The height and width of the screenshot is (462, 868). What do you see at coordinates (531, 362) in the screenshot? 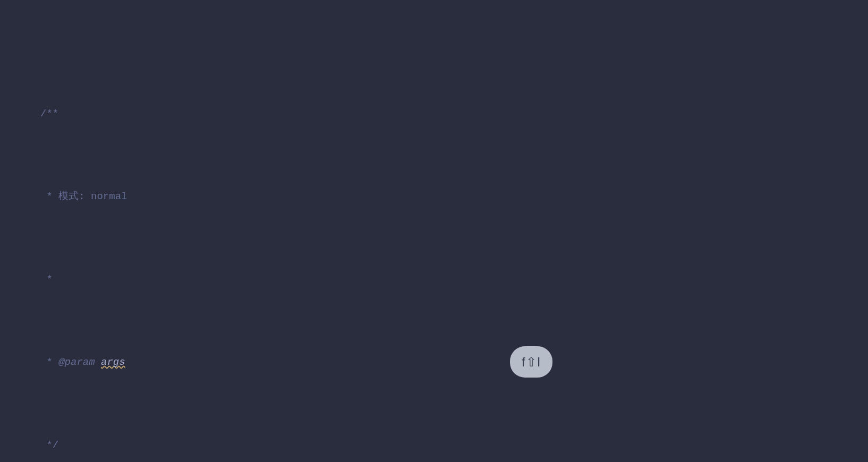
I see `keycast-overlay: f⇧I` at bounding box center [531, 362].